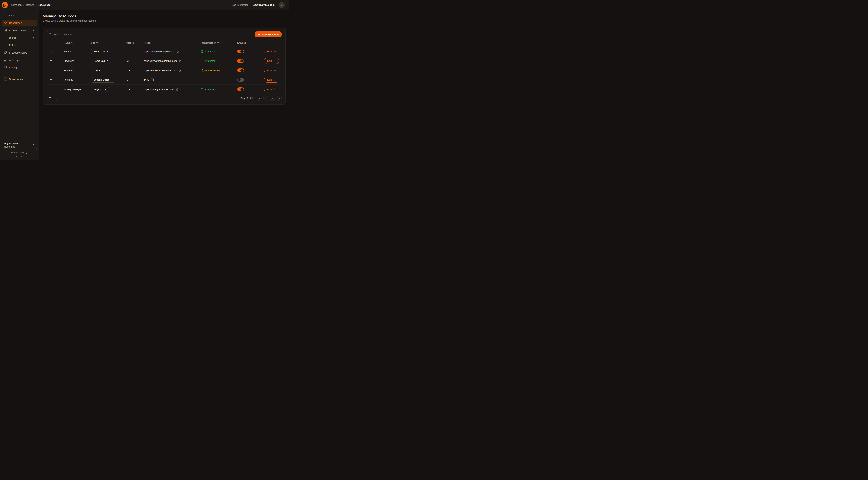 This screenshot has height=480, width=868. Describe the element at coordinates (77, 61) in the screenshot. I see `resource-name: Bitwarden` at that location.